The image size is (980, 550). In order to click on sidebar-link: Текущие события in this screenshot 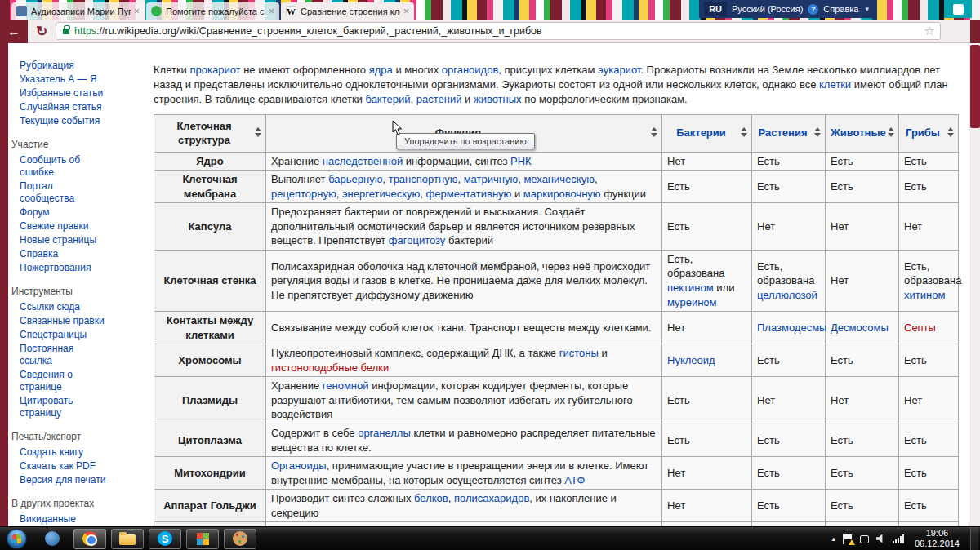, I will do `click(60, 121)`.